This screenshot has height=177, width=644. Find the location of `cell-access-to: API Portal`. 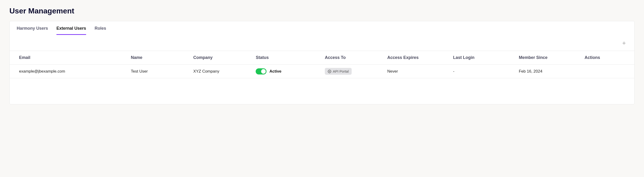

cell-access-to: API Portal is located at coordinates (353, 72).